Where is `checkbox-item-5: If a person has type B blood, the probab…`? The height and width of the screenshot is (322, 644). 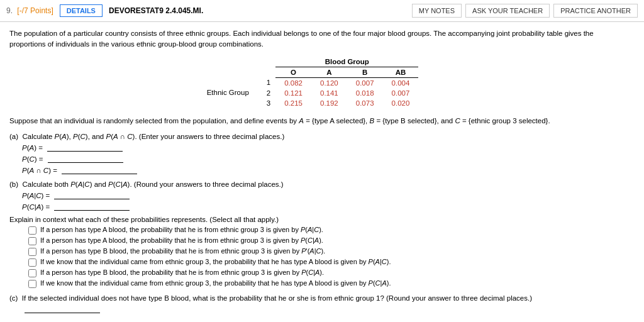 checkbox-item-5: If a person has type B blood, the probab… is located at coordinates (318, 273).